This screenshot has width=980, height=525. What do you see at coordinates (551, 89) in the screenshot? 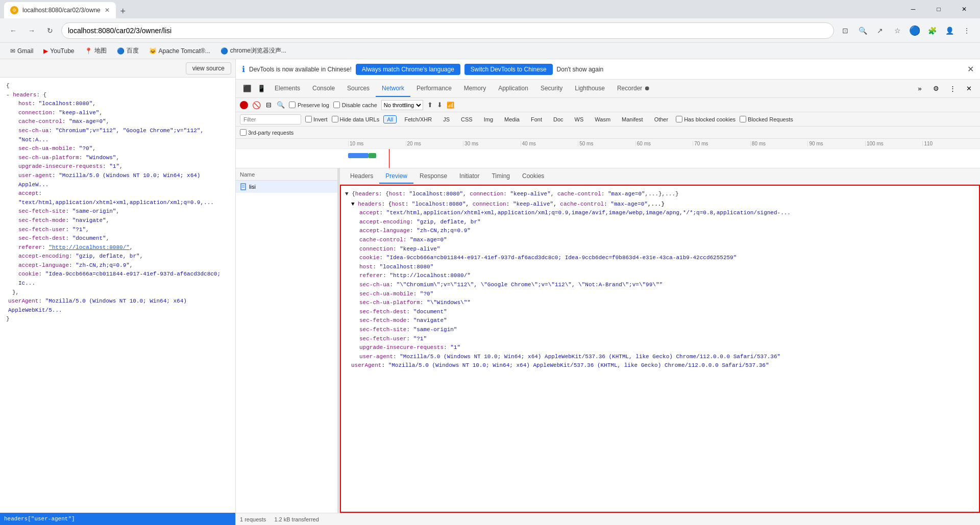
I see `tab-security: Security` at bounding box center [551, 89].